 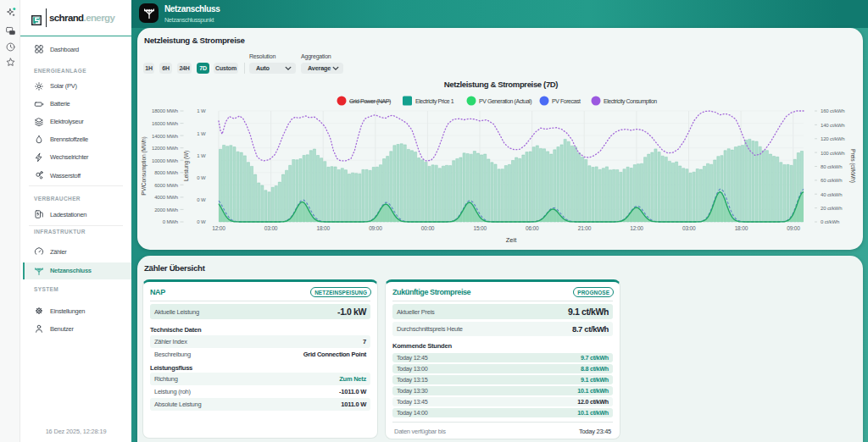 I want to click on svg-text: PV/Consumption (MWh), so click(x=144, y=166).